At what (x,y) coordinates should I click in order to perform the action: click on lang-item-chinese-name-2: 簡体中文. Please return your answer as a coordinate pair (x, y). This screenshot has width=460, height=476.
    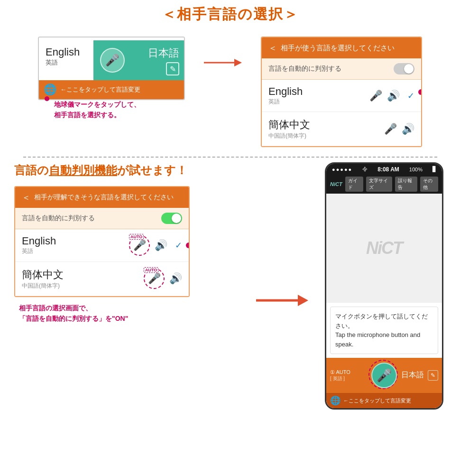
    Looking at the image, I should click on (83, 275).